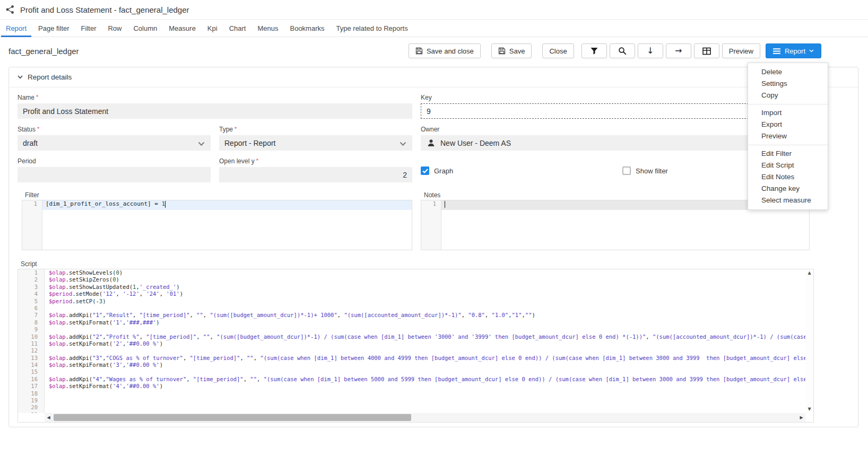 This screenshot has width=868, height=457. Describe the element at coordinates (445, 51) in the screenshot. I see `save-and-close-button: Save and close` at that location.